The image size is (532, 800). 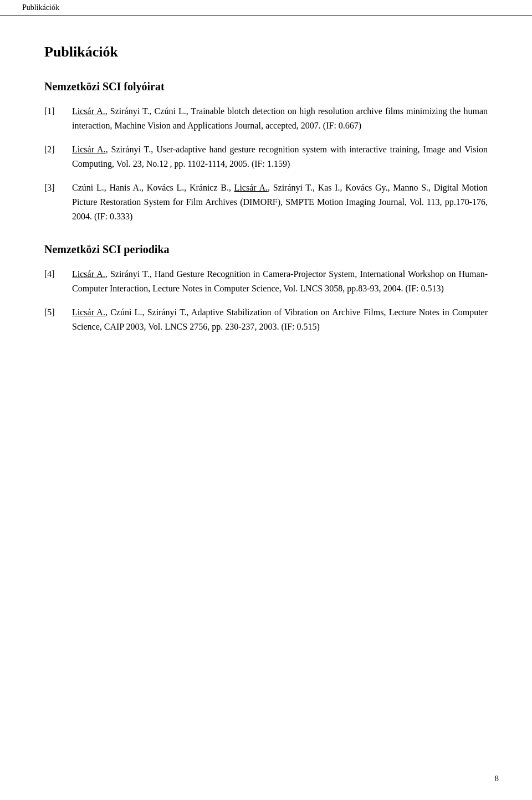 I want to click on ref-number-1: [1], so click(x=58, y=111).